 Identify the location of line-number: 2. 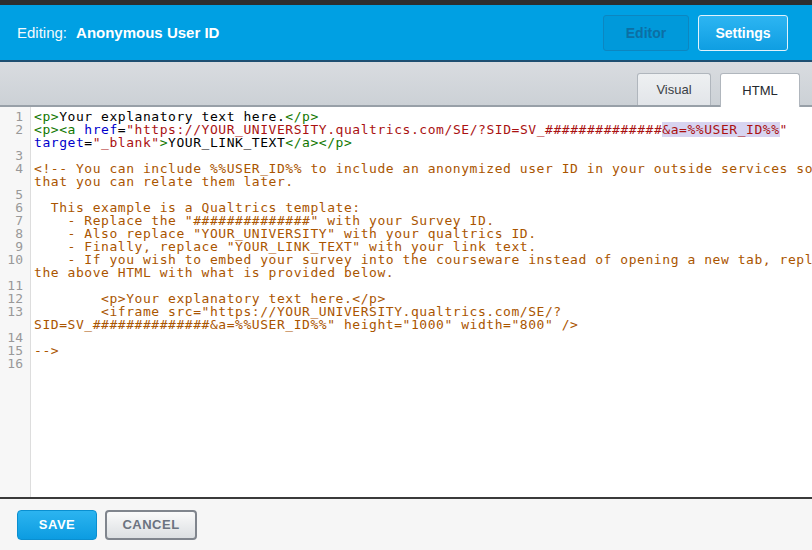
(15, 130).